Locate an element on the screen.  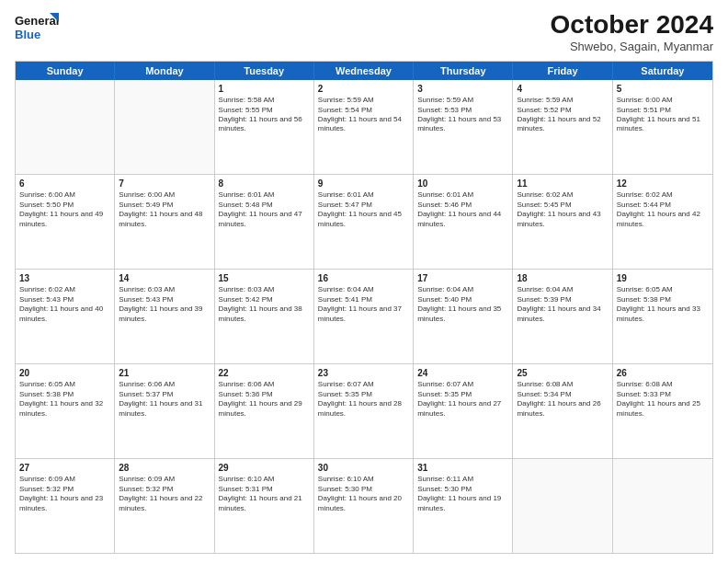
cell-sun-info: Sunrise: 6:06 AM Sunset: 5:37 PM Dayligh… is located at coordinates (164, 399).